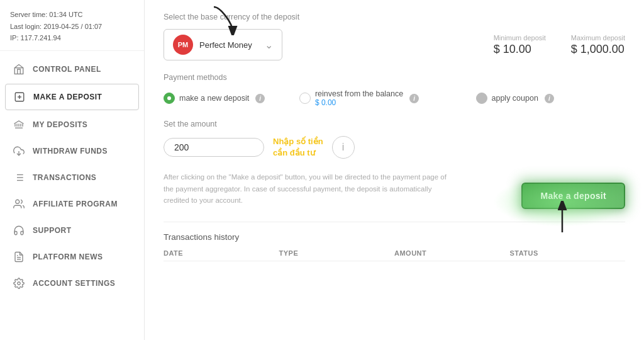 The width and height of the screenshot is (644, 340). What do you see at coordinates (72, 97) in the screenshot?
I see `sidebar-item-make-deposit: MAKE A DEPOSIT` at bounding box center [72, 97].